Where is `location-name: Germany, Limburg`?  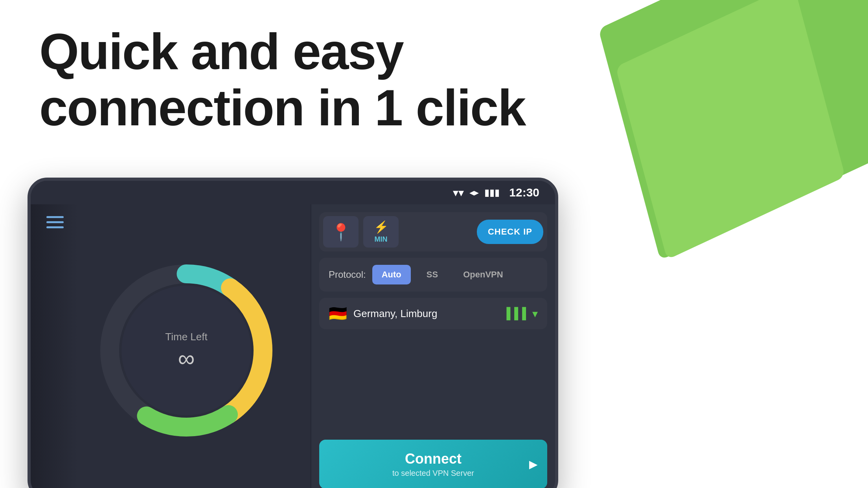
location-name: Germany, Limburg is located at coordinates (425, 314).